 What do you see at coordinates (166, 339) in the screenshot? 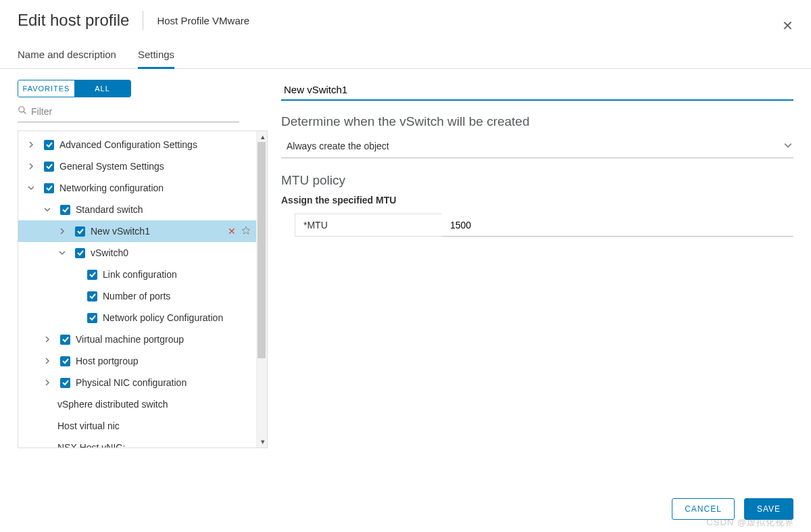
I see `tree-label: Virtual machine portgroup` at bounding box center [166, 339].